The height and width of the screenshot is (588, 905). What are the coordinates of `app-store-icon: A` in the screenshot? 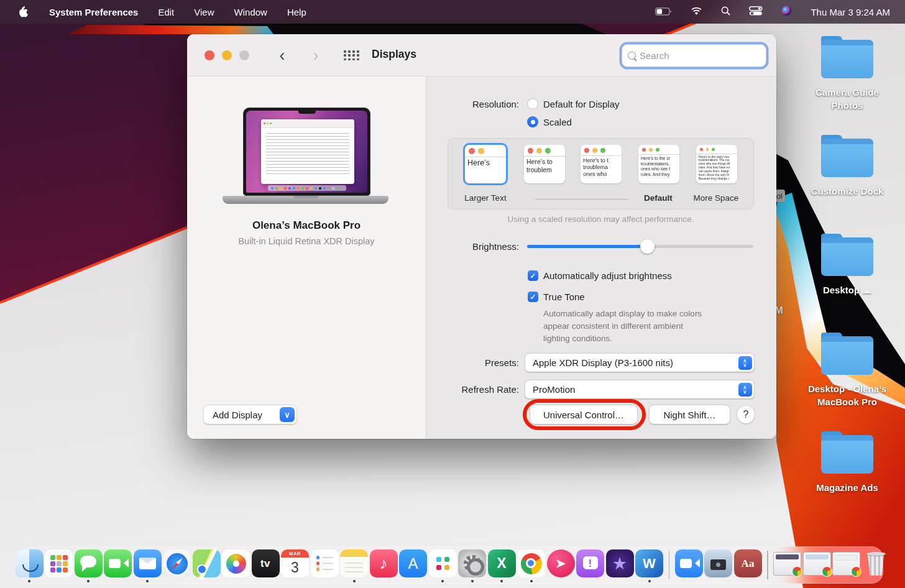 It's located at (413, 563).